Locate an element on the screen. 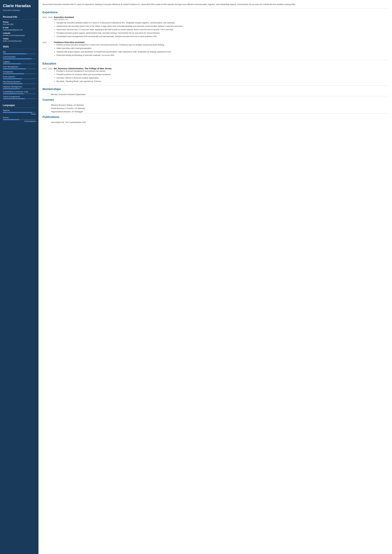 This screenshot has width=392, height=554. entry-body: BA, Business Administration, The College… is located at coordinates (221, 75).